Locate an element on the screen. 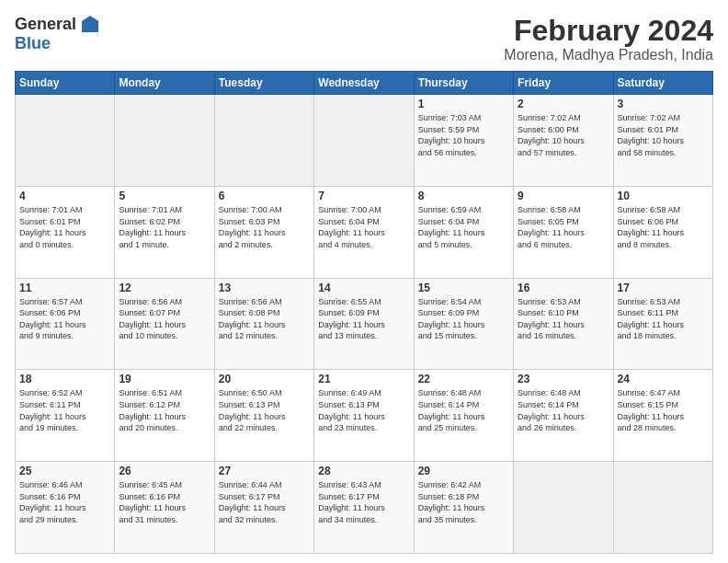  day-header-tuesday: Tuesday is located at coordinates (264, 83).